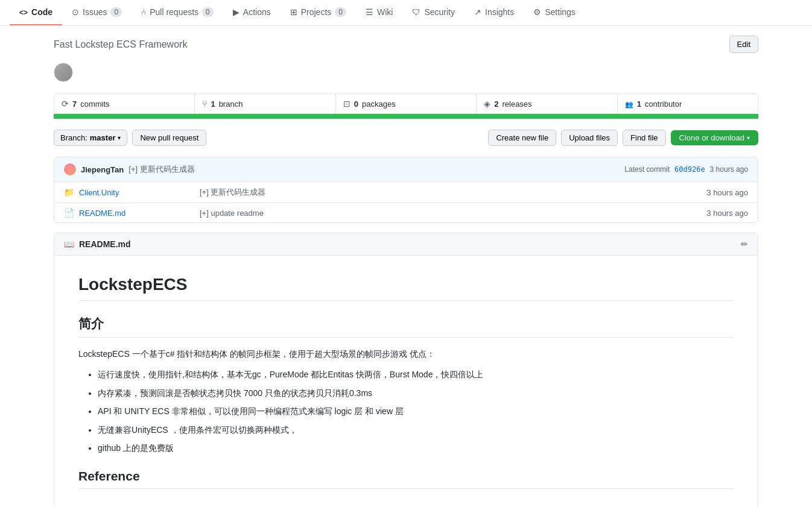  Describe the element at coordinates (162, 169) in the screenshot. I see `commit-message: [+] 更新代码生成器` at that location.